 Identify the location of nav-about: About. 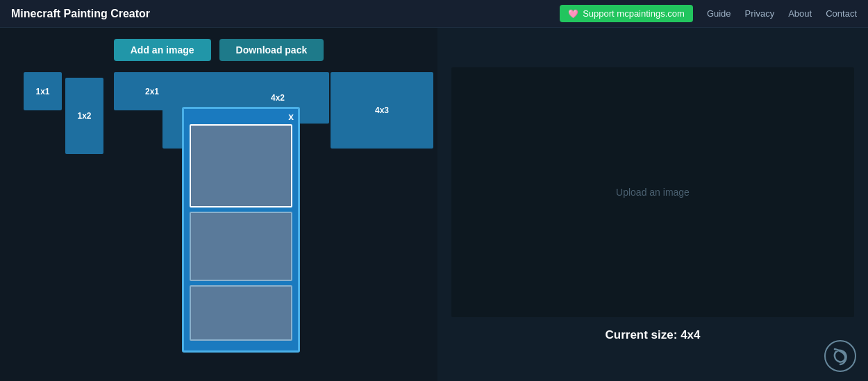
(800, 14).